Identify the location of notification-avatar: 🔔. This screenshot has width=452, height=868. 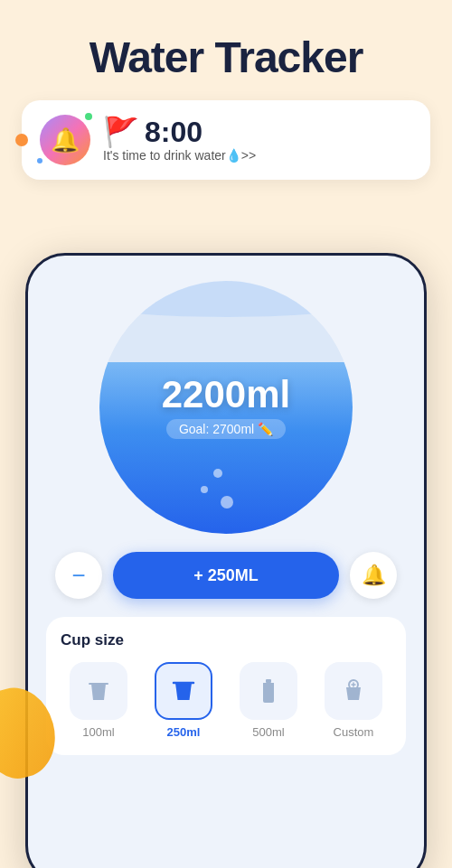
(65, 140).